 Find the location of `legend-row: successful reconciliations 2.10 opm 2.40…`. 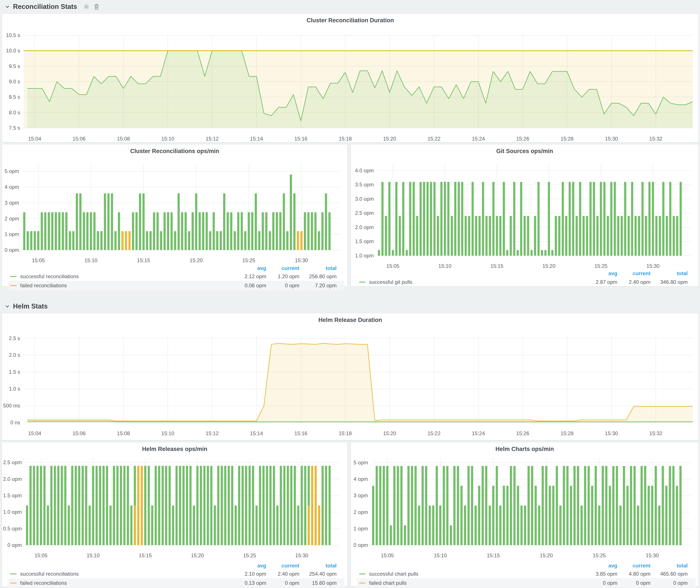

legend-row: successful reconciliations 2.10 opm 2.40… is located at coordinates (172, 574).